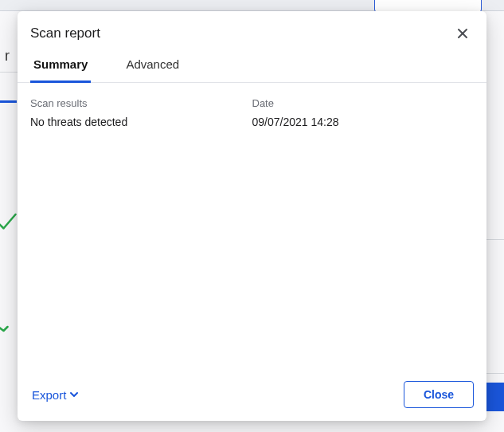 The height and width of the screenshot is (432, 504). I want to click on tab-summary: Summary, so click(61, 66).